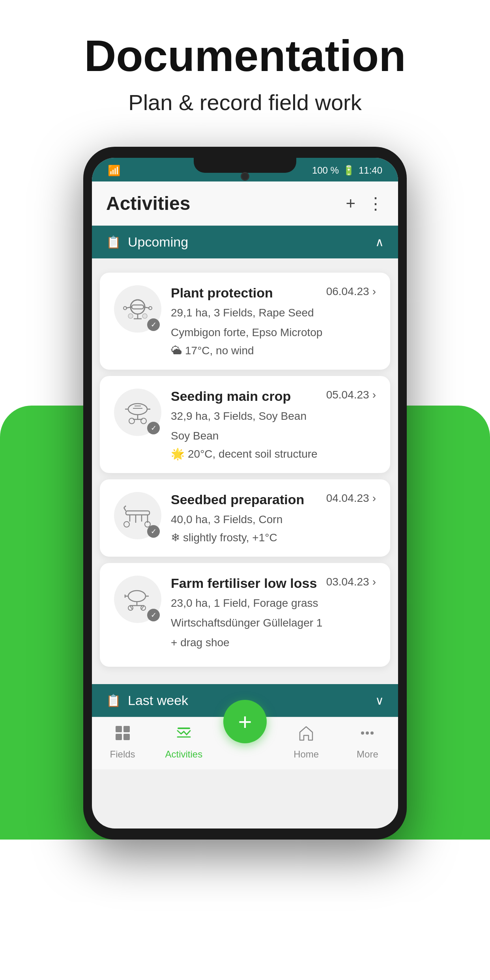  What do you see at coordinates (245, 65) in the screenshot?
I see `hero-section: Documentation Plan & record field work` at bounding box center [245, 65].